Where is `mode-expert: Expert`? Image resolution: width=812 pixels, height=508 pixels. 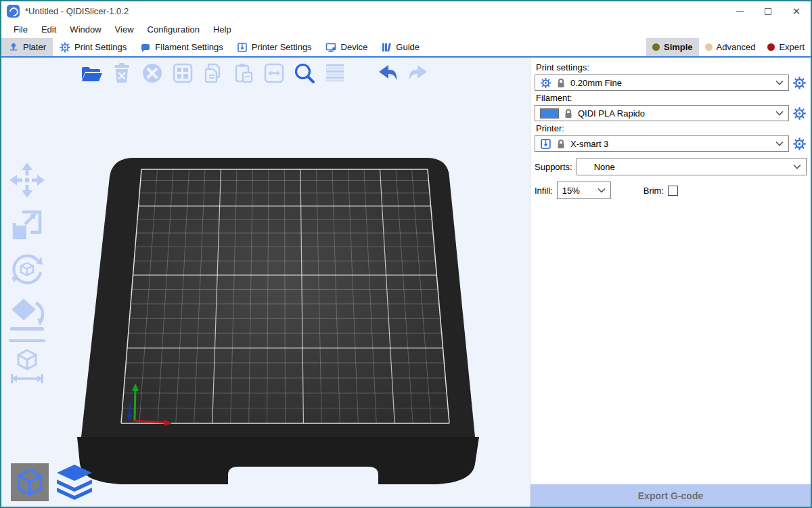
mode-expert: Expert is located at coordinates (786, 47).